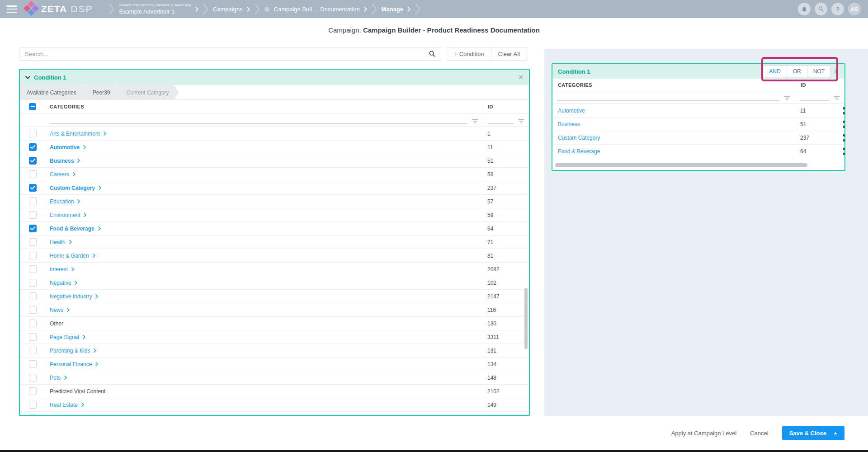 The height and width of the screenshot is (452, 868). I want to click on table-row: Home & Garden81, so click(274, 256).